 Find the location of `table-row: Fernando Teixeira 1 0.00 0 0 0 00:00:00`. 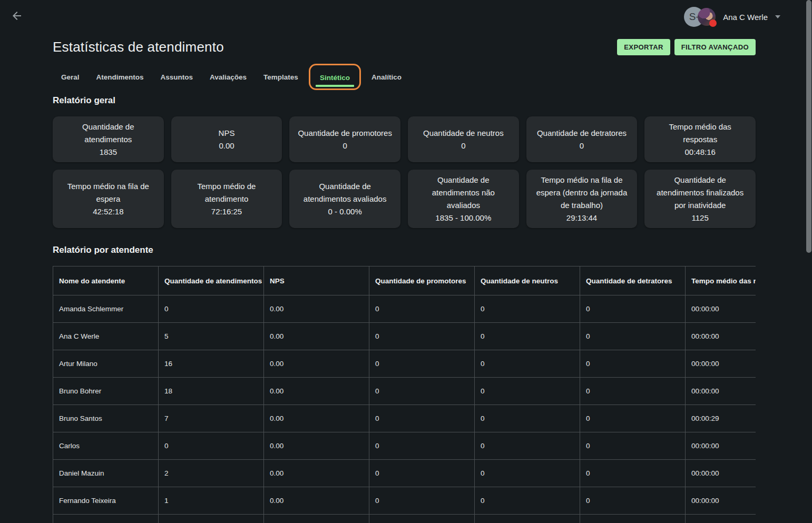

table-row: Fernando Teixeira 1 0.00 0 0 0 00:00:00 is located at coordinates (405, 501).